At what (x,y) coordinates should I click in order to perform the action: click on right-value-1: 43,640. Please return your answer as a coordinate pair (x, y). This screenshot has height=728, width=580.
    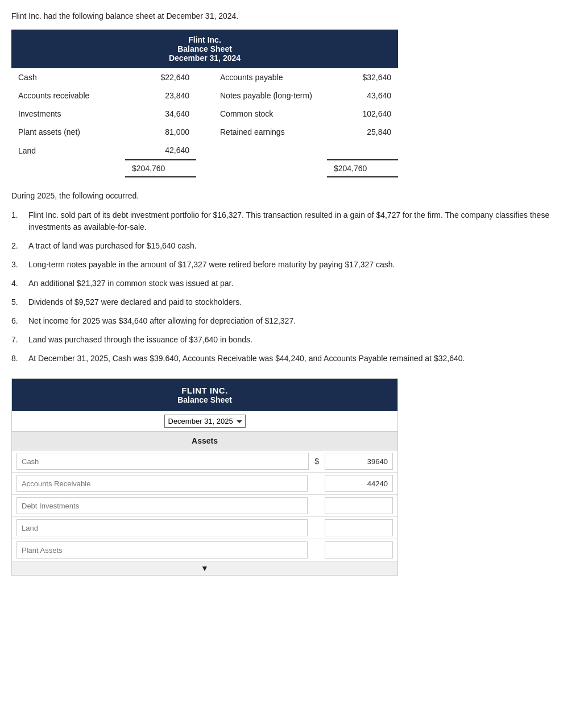
    Looking at the image, I should click on (363, 96).